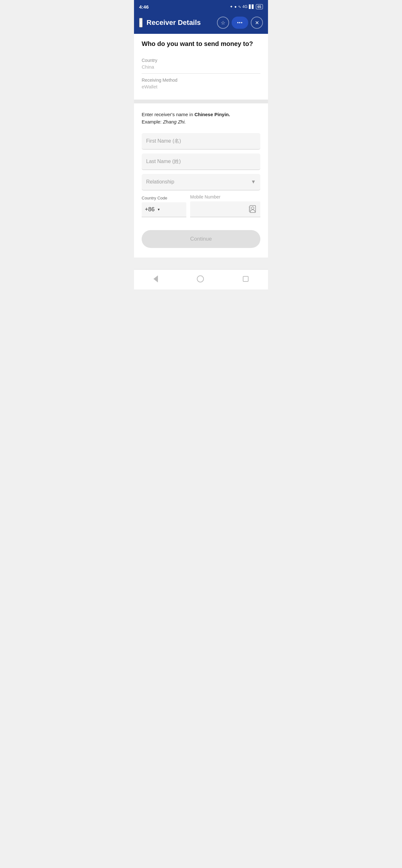 The height and width of the screenshot is (868, 402). What do you see at coordinates (201, 84) in the screenshot?
I see `receiving-method-field: Receiving Method eWallet` at bounding box center [201, 84].